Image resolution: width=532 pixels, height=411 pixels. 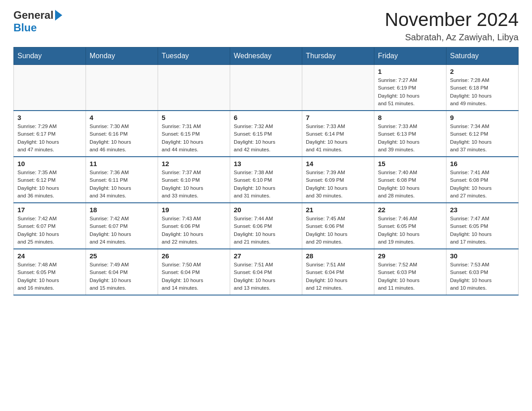 I want to click on calendar-cell: 5Sunrise: 7:31 AM Sunset: 6:15 PM Daylig…, so click(x=194, y=133).